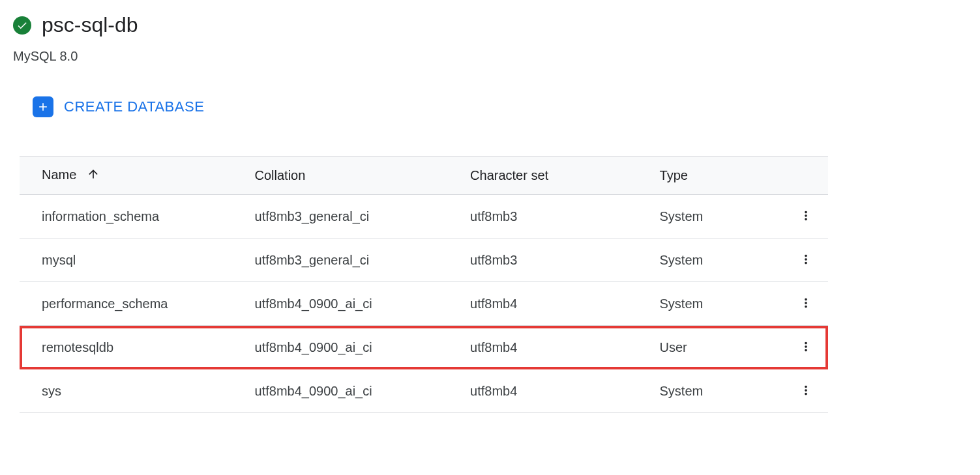 The width and height of the screenshot is (980, 475). I want to click on table-row: information_schemautf8mb3_general_ciutf8…, so click(424, 216).